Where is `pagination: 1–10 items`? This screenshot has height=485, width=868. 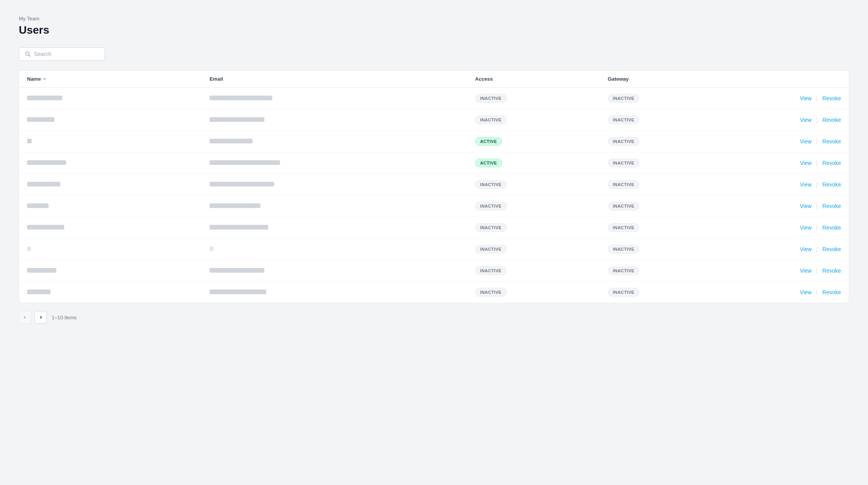 pagination: 1–10 items is located at coordinates (434, 317).